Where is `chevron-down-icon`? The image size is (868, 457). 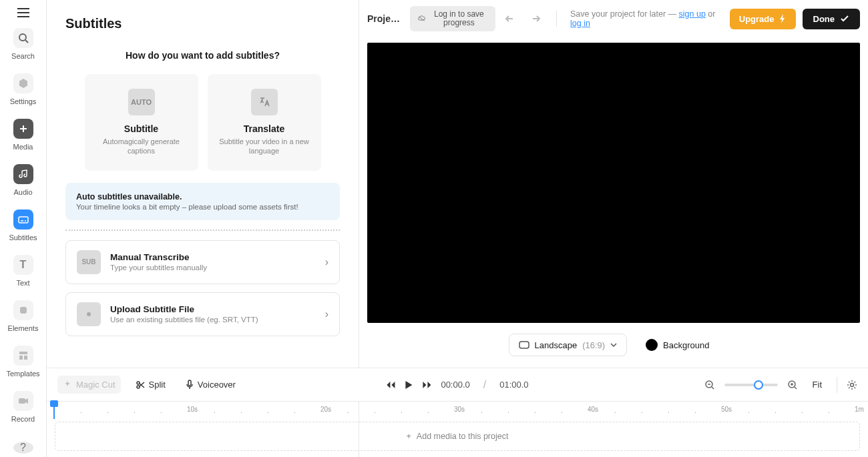 chevron-down-icon is located at coordinates (614, 345).